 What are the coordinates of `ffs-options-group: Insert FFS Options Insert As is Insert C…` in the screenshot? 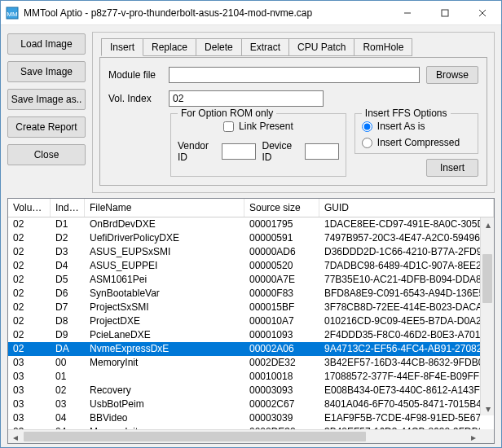 It's located at (416, 134).